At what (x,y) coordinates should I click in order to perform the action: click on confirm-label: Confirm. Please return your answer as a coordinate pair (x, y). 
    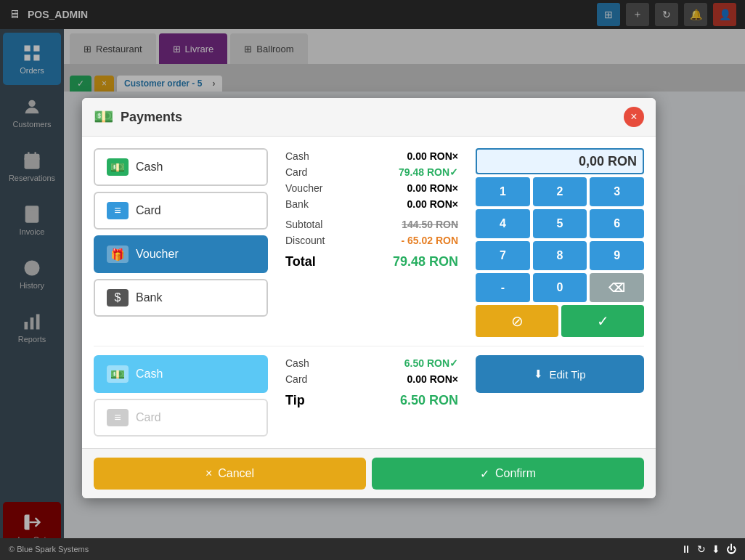
    Looking at the image, I should click on (516, 474).